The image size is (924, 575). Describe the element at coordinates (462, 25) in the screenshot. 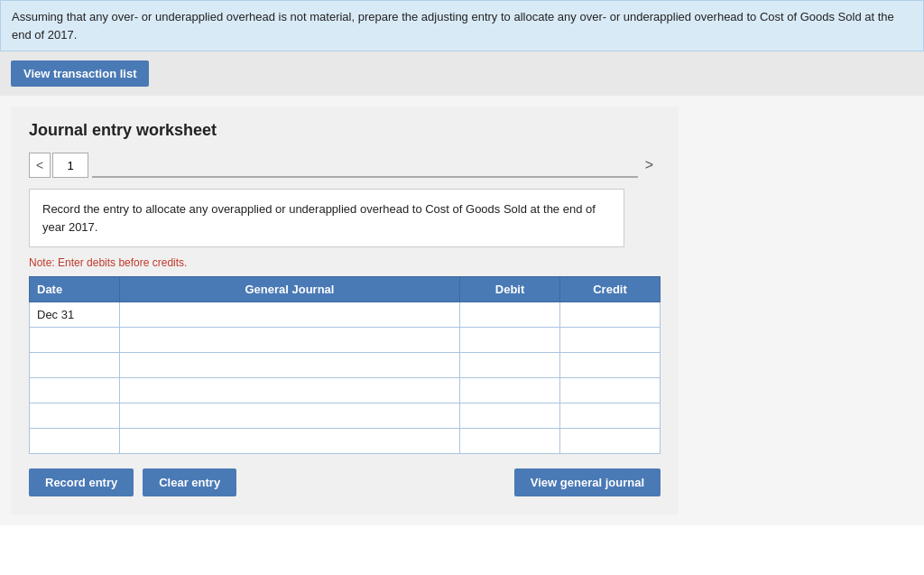

I see `instruction-banner: Assuming that any over- or underapplied …` at that location.